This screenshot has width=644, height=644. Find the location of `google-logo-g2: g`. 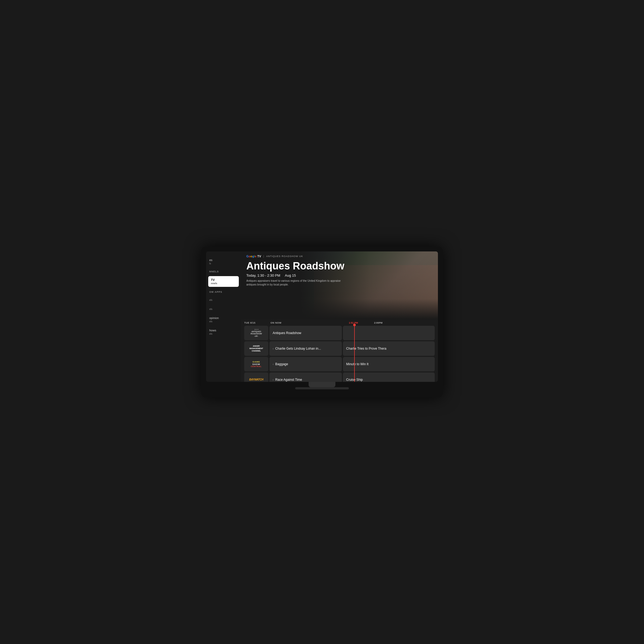

google-logo-g2: g is located at coordinates (253, 256).